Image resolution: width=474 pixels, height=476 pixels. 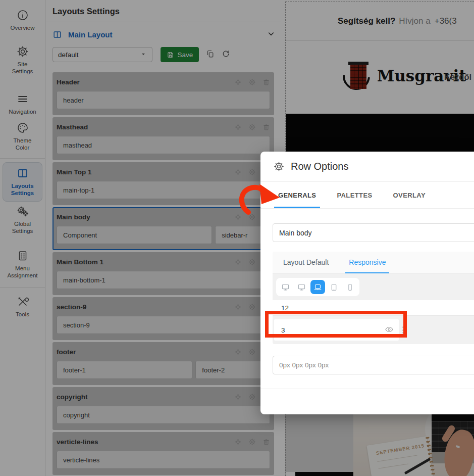 What do you see at coordinates (318, 287) in the screenshot?
I see `device-laptop-button` at bounding box center [318, 287].